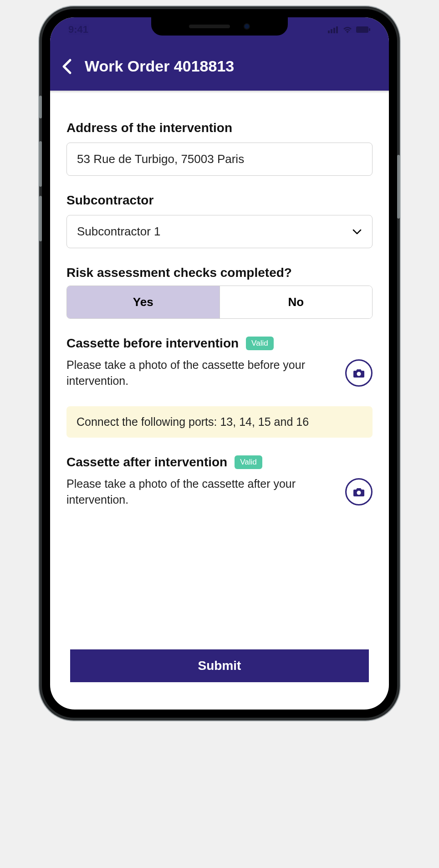  Describe the element at coordinates (159, 66) in the screenshot. I see `page-title: Work Order 4018813` at that location.